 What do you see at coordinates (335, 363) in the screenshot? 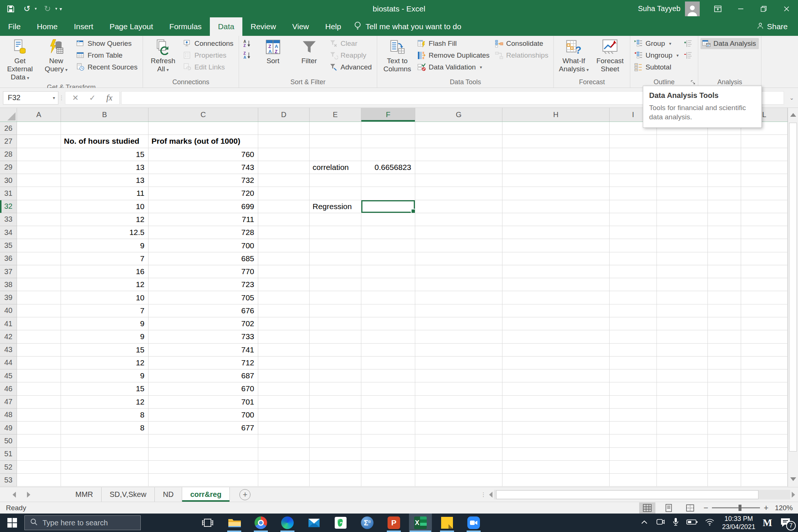
I see `cell-E44` at bounding box center [335, 363].